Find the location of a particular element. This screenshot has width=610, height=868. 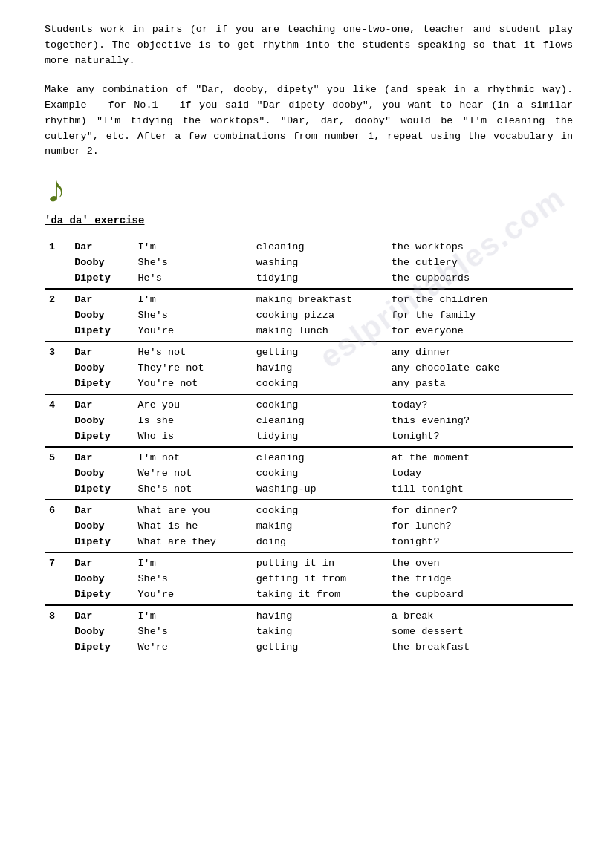

object-cell: this evening? is located at coordinates (480, 420).